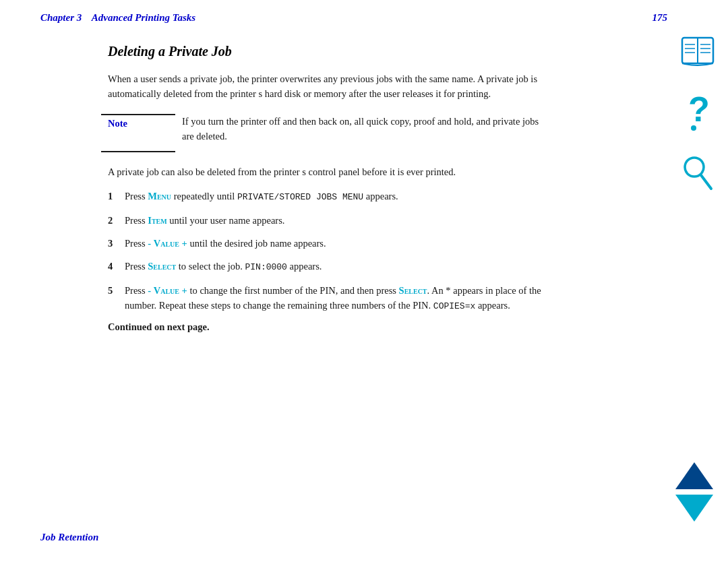  What do you see at coordinates (327, 267) in the screenshot?
I see `step-4: 4 Press Select to select the job. PIN:00…` at bounding box center [327, 267].